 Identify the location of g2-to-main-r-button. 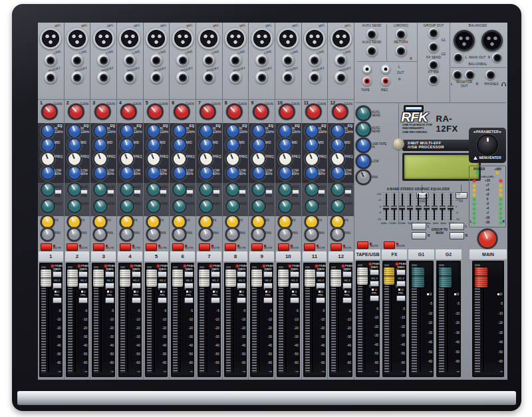
(457, 235).